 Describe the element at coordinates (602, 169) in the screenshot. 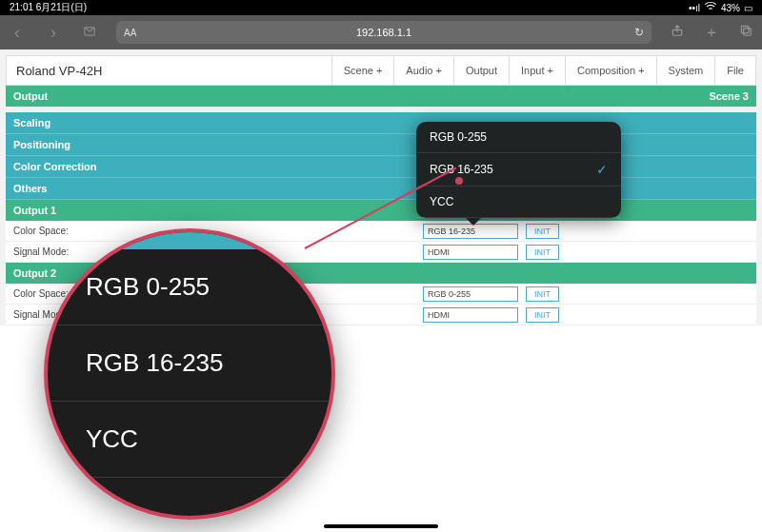

I see `check-icon: ✓` at that location.